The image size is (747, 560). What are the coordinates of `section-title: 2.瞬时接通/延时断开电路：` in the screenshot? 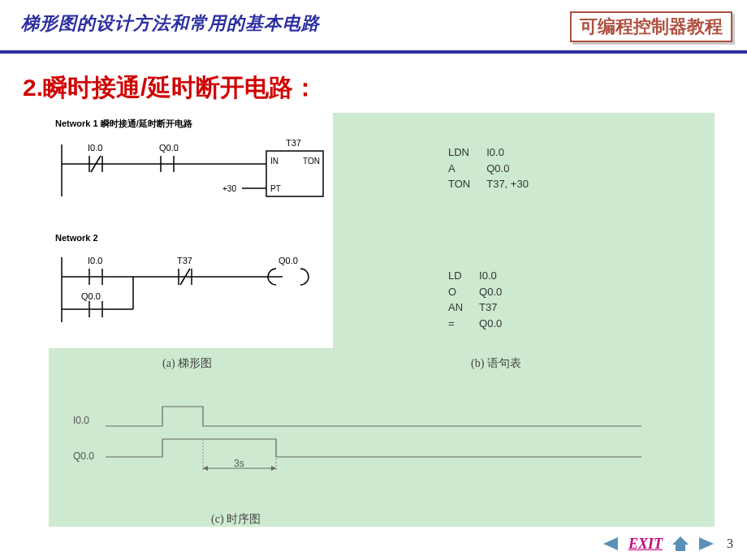 It's located at (385, 88).